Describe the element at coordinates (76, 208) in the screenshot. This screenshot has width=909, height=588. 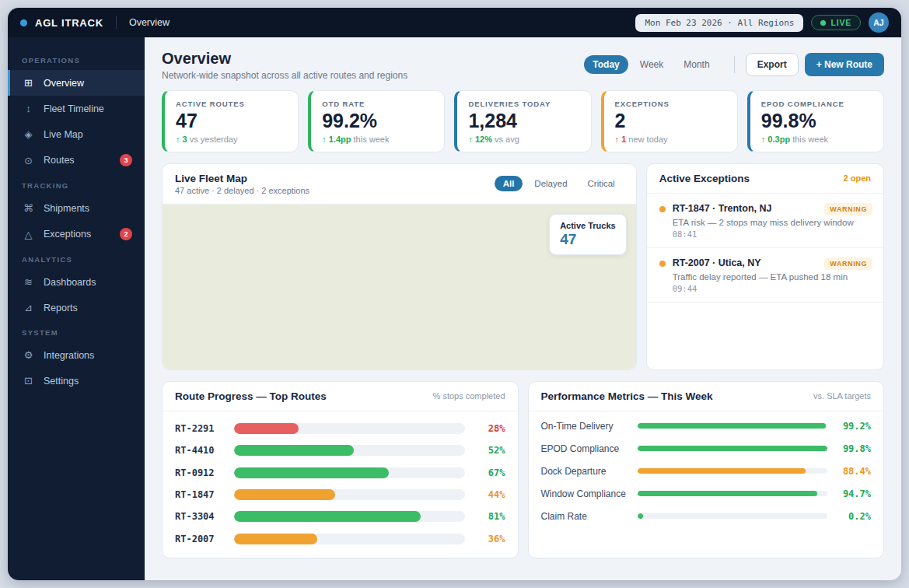
I see `sidebar-item-shipments: ⌘Shipments` at that location.